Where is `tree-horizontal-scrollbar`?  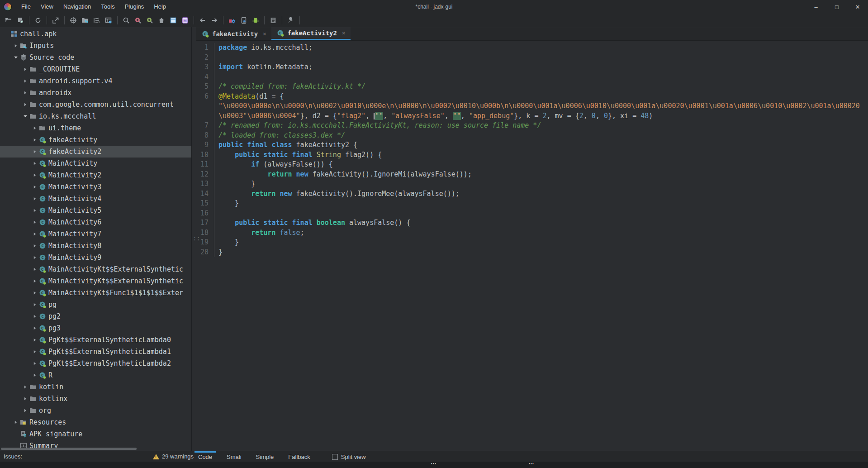
tree-horizontal-scrollbar is located at coordinates (69, 449).